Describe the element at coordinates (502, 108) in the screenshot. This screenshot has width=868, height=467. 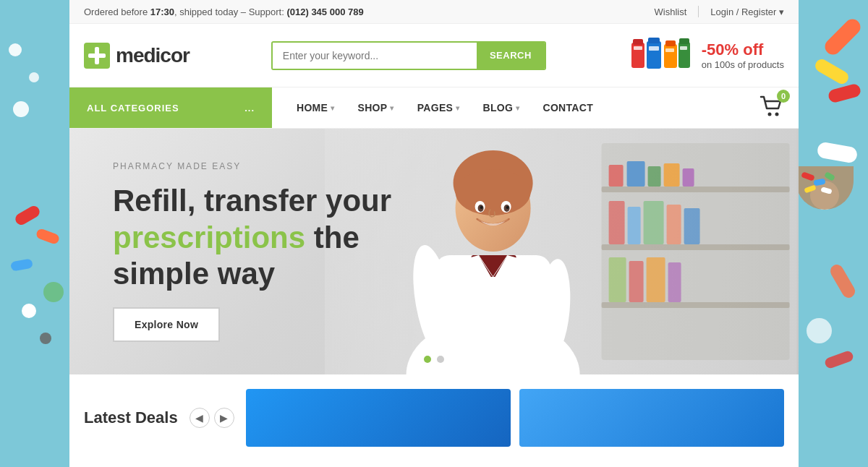
I see `nav-item-blog: BLOG ▾` at that location.